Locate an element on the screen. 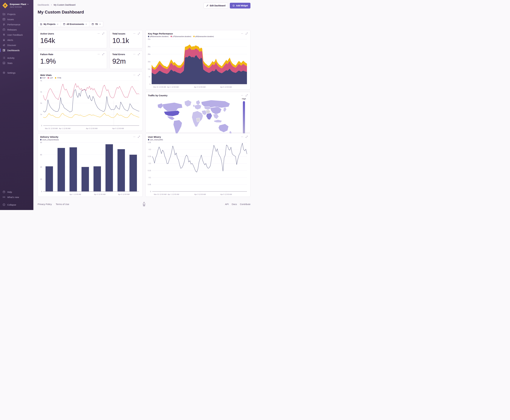 This screenshot has width=510, height=420. legend-item: TTFB is located at coordinates (58, 78).